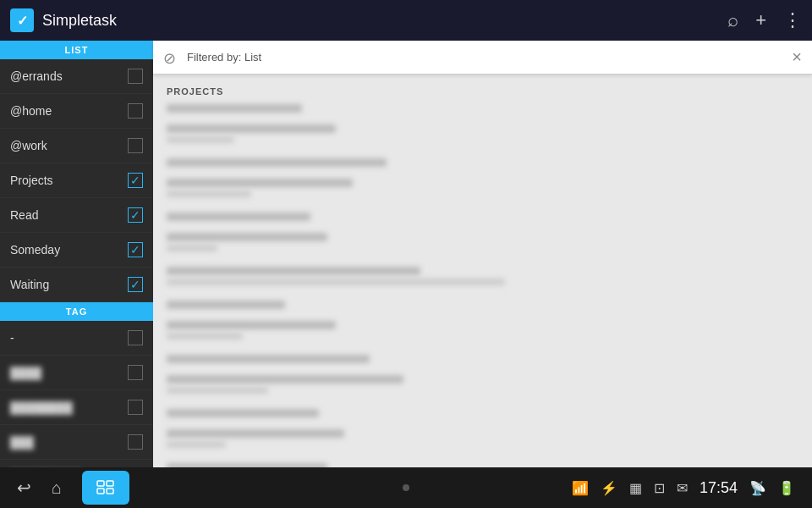  I want to click on sidebar-checkbox-someday: ✓, so click(135, 250).